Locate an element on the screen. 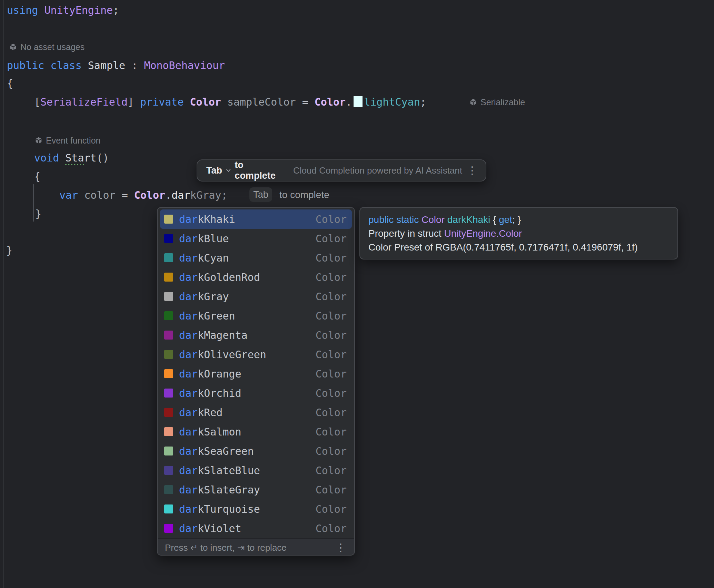 This screenshot has height=588, width=714. completion-item-darkOliveGreen: darkOliveGreenColor is located at coordinates (256, 354).